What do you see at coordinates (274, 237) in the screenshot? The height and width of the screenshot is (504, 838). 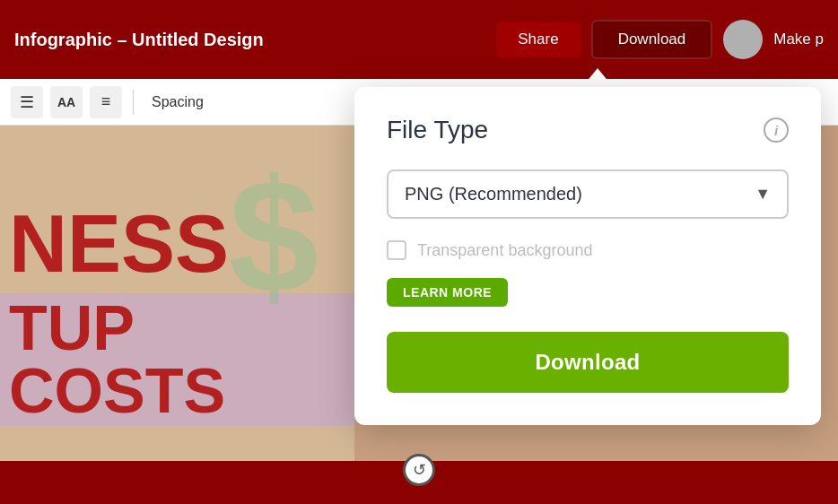 I see `dollar-sign: $` at bounding box center [274, 237].